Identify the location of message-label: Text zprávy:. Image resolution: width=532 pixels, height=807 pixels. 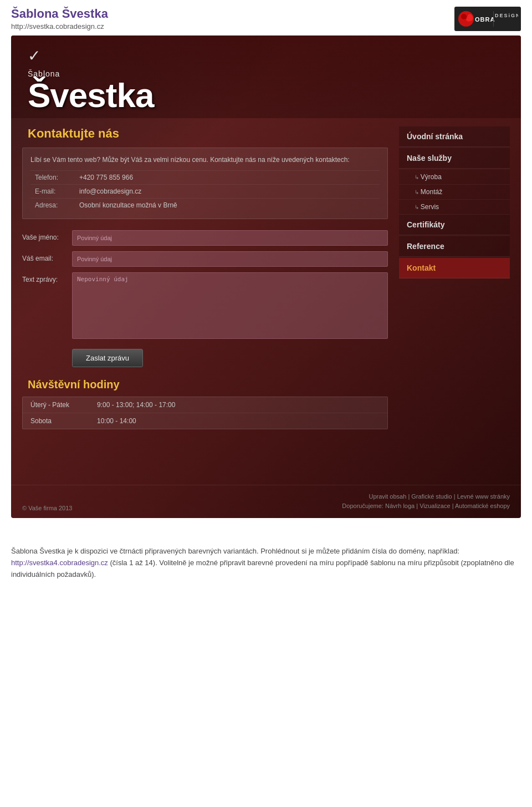
(47, 278).